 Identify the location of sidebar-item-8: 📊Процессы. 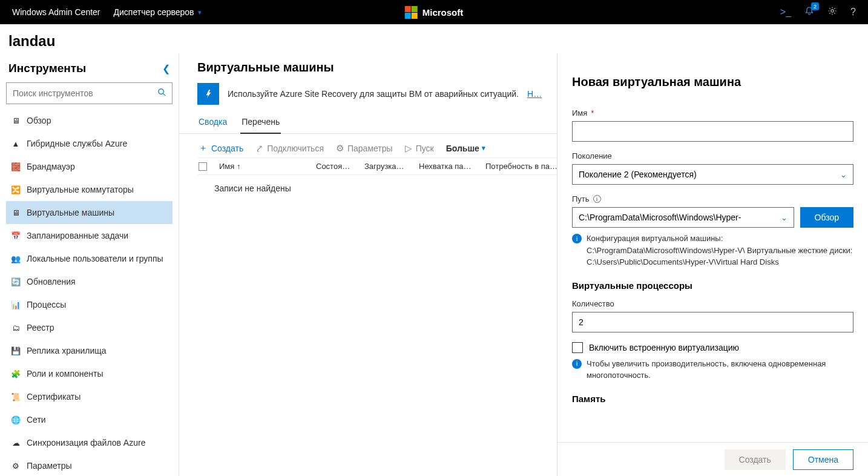
(90, 305).